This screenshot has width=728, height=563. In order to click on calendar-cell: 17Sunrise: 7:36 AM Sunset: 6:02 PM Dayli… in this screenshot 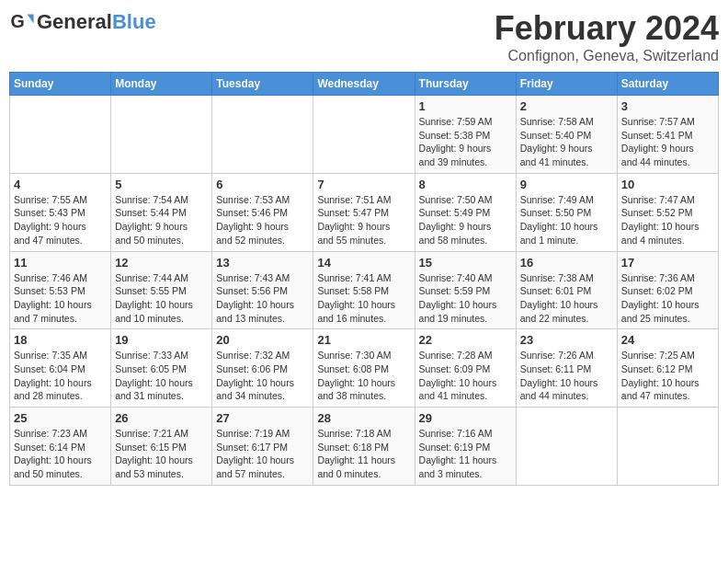, I will do `click(667, 291)`.